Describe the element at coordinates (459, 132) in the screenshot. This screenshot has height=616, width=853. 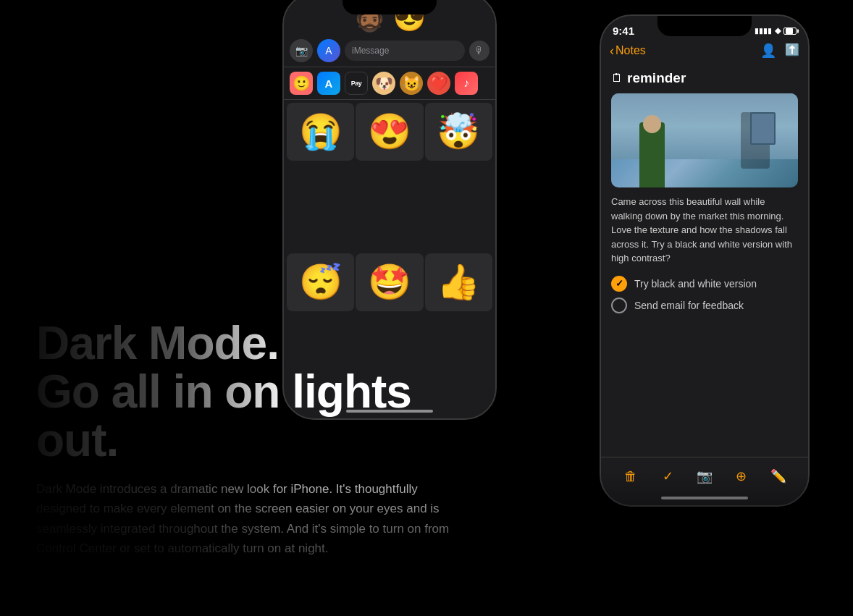
I see `memoji-cell-3: 🤯` at that location.